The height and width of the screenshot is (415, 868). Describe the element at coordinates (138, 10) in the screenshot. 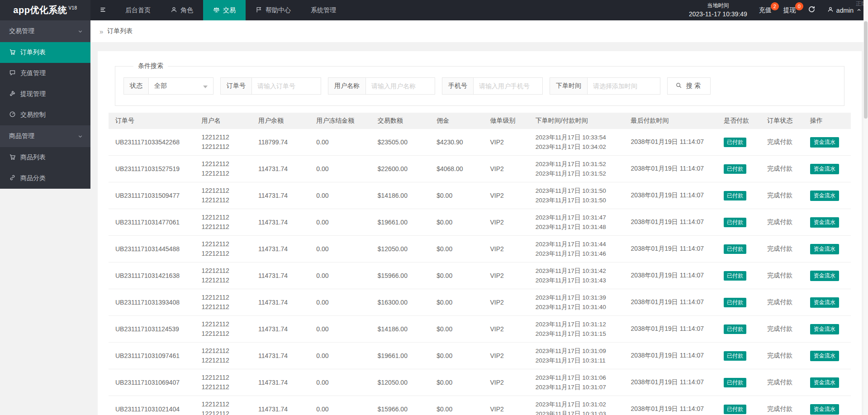

I see `tab-dashboard: 后台首页` at that location.